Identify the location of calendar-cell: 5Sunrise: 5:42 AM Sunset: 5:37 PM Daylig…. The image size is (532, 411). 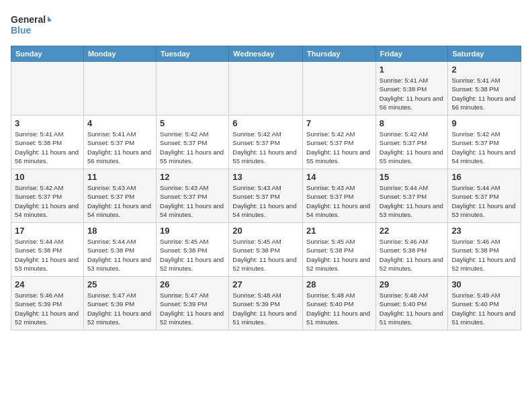
(193, 142).